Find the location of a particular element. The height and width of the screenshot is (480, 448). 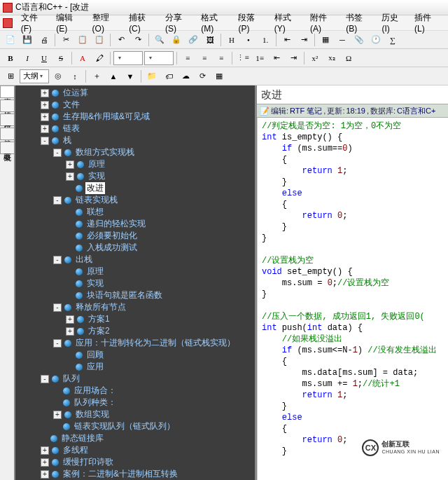

new-icon: 📄 is located at coordinates (10, 40).